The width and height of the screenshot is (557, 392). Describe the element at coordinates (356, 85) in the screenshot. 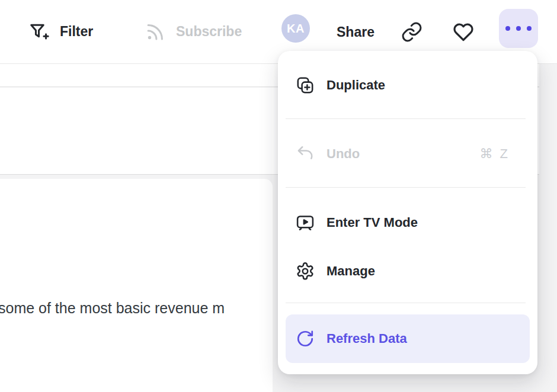

I see `menu-item-label: Duplicate` at that location.